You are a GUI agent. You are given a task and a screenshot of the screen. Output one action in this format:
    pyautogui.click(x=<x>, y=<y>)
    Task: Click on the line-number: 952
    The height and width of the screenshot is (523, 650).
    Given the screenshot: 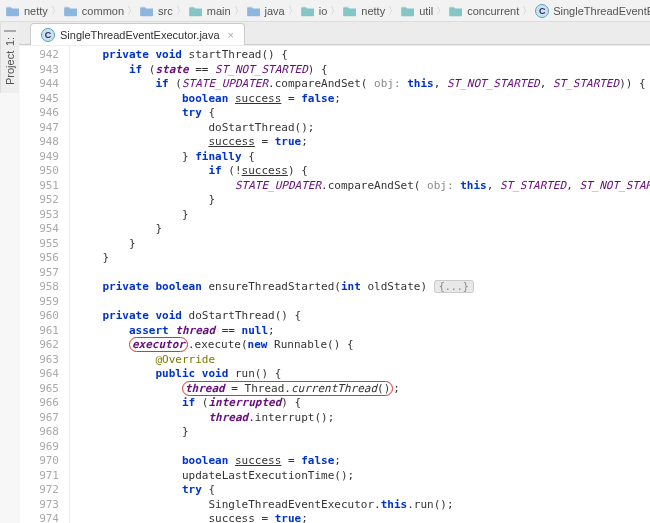 What is the action you would take?
    pyautogui.click(x=40, y=200)
    